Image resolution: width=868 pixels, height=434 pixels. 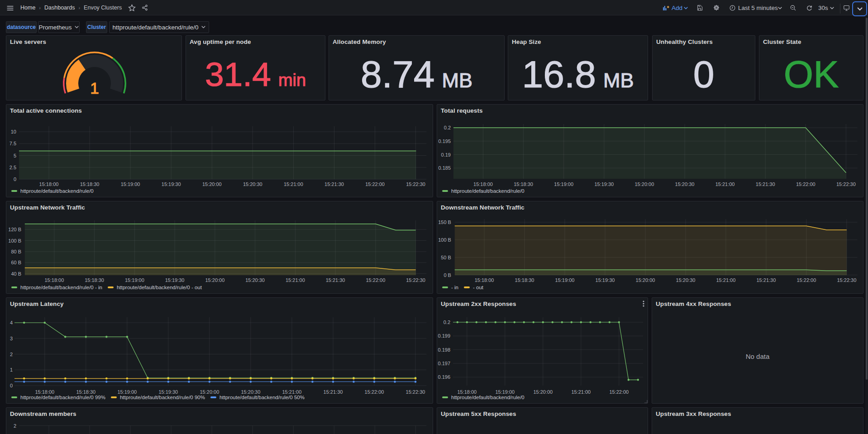 What do you see at coordinates (16, 252) in the screenshot?
I see `svg-text: 80 B` at bounding box center [16, 252].